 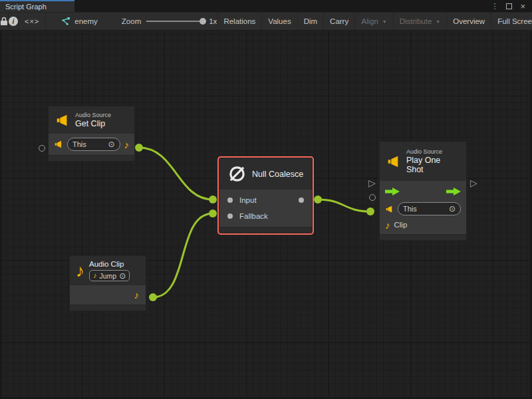 What do you see at coordinates (423, 191) in the screenshot?
I see `node-play-one-shot: Audio Source Play One Shot This` at bounding box center [423, 191].